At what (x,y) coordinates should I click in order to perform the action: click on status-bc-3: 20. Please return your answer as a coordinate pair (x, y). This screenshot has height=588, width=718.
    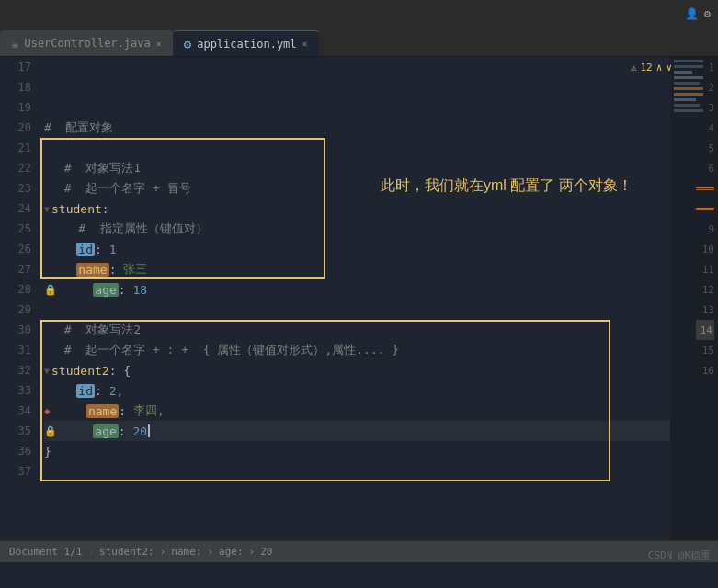
    Looking at the image, I should click on (267, 551).